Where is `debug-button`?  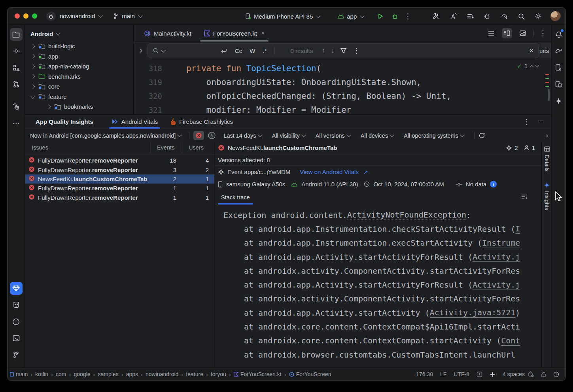
debug-button is located at coordinates (395, 16).